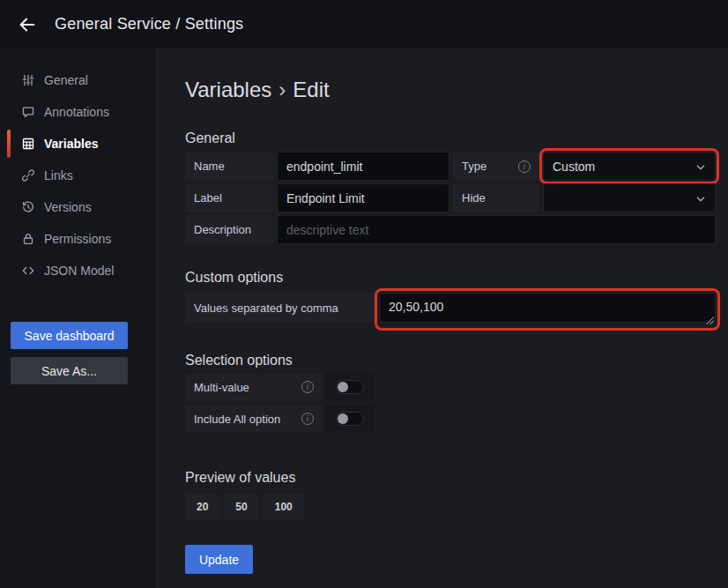  What do you see at coordinates (350, 387) in the screenshot?
I see `multi-value-toggle` at bounding box center [350, 387].